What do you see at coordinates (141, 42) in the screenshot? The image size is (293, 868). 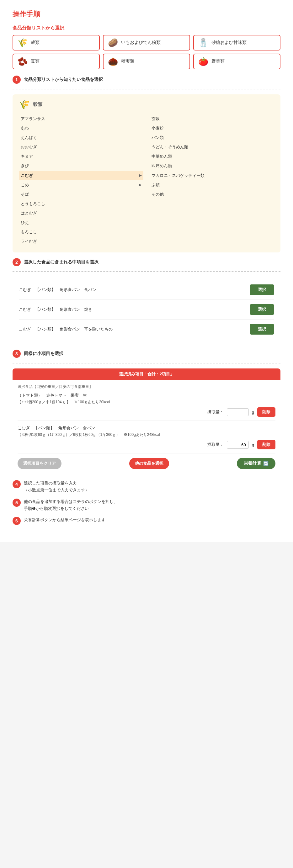 I see `potato-label: いもおよびでん粉類` at bounding box center [141, 42].